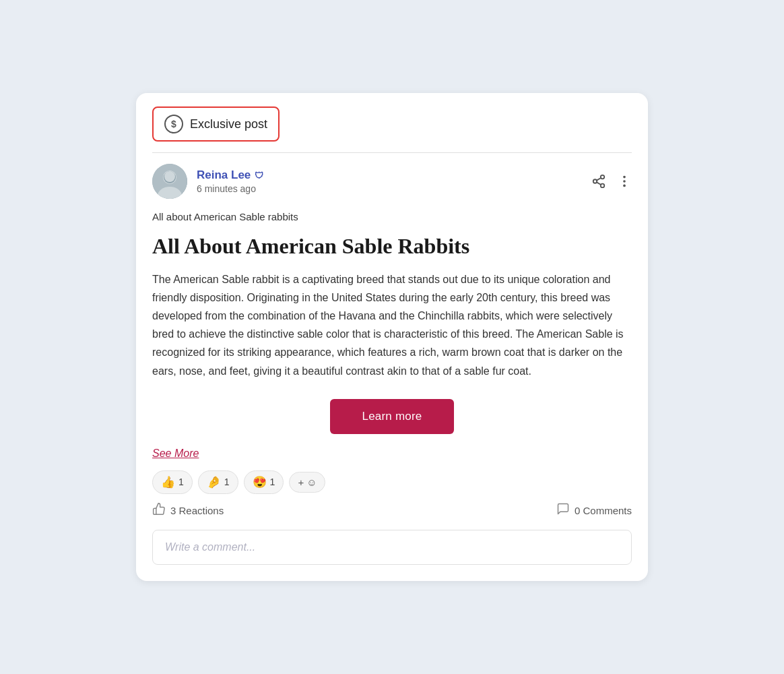  I want to click on heart-eyes-emoji: 😍, so click(260, 483).